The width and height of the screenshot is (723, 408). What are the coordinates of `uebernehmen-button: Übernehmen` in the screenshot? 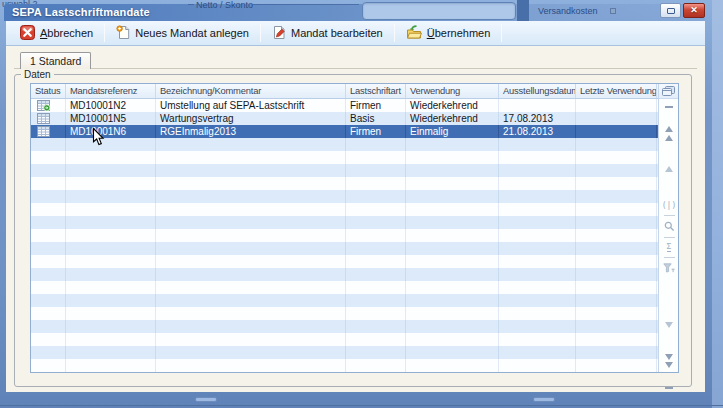 It's located at (448, 34).